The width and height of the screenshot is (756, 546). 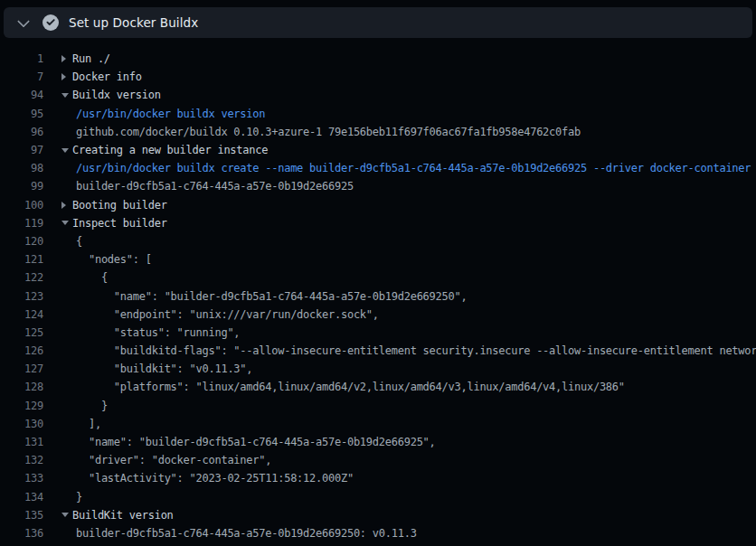 I want to click on log-line: 99builder-d9cfb5a1-c764-445a-a57e-0b19d2…, so click(x=378, y=186).